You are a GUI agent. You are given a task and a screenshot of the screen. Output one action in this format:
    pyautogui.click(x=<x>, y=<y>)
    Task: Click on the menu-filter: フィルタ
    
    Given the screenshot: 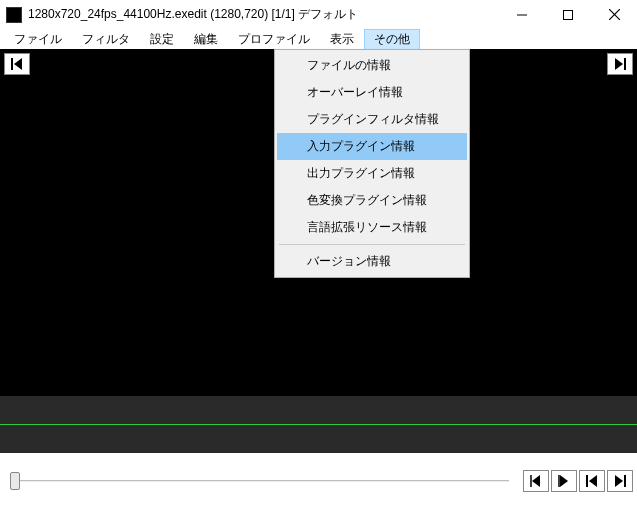 What is the action you would take?
    pyautogui.click(x=106, y=40)
    